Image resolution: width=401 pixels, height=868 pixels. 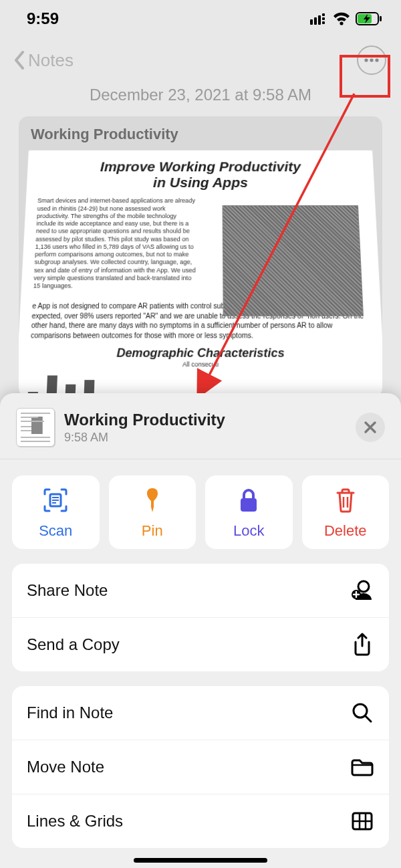 I want to click on wifi-icon, so click(x=342, y=19).